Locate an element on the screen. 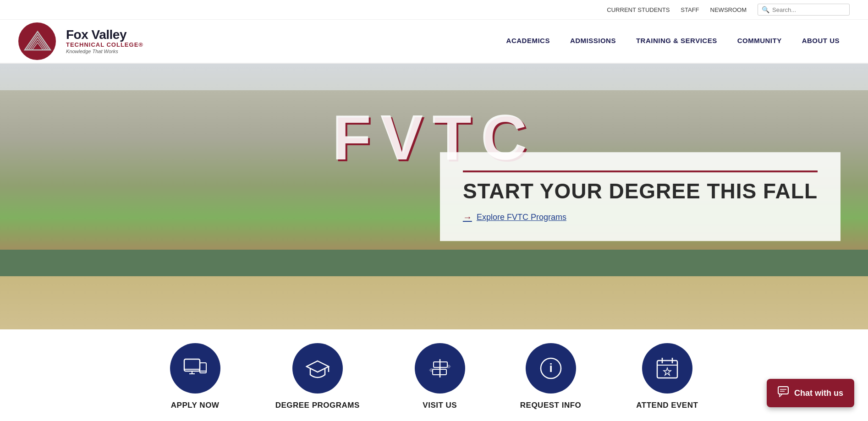 This screenshot has width=868, height=421. visit-us-label: VISIT US is located at coordinates (440, 405).